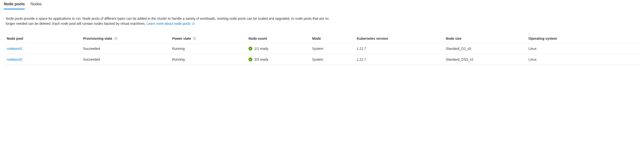 The image size is (644, 148). I want to click on header-operating-system: Operating system, so click(583, 39).